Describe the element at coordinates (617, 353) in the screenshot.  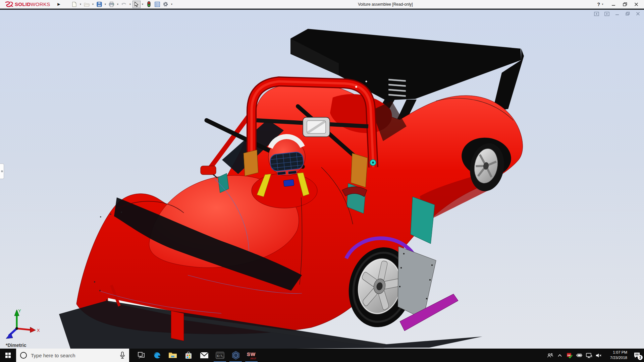
I see `clock-time: 1:07 PM` at that location.